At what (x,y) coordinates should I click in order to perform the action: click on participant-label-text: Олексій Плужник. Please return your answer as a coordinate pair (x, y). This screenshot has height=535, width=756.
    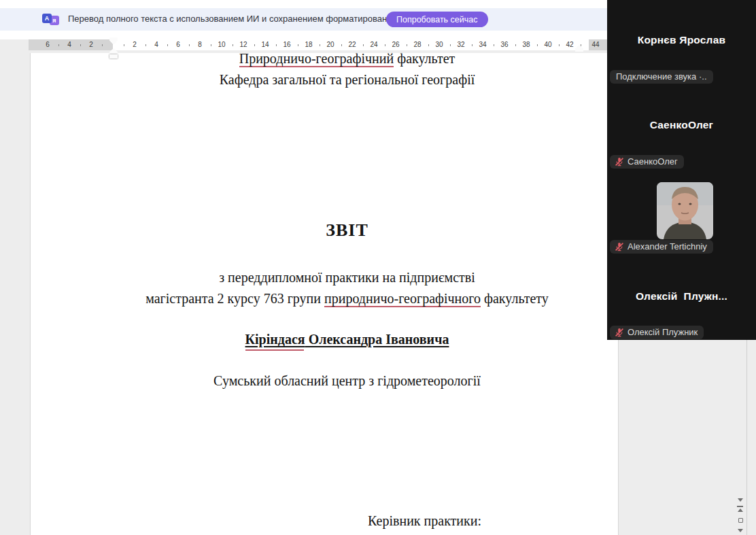
    Looking at the image, I should click on (662, 332).